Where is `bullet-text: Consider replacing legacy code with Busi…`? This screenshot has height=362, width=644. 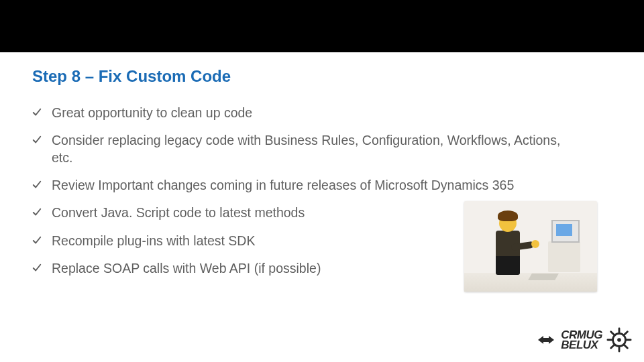 bullet-text: Consider replacing legacy code with Busi… is located at coordinates (317, 149).